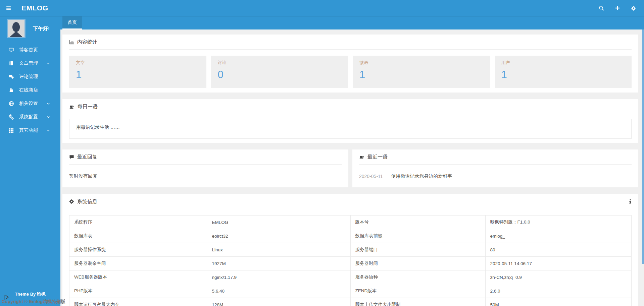  Describe the element at coordinates (16, 35) in the screenshot. I see `avatar-silhouette-shoulders` at that location.